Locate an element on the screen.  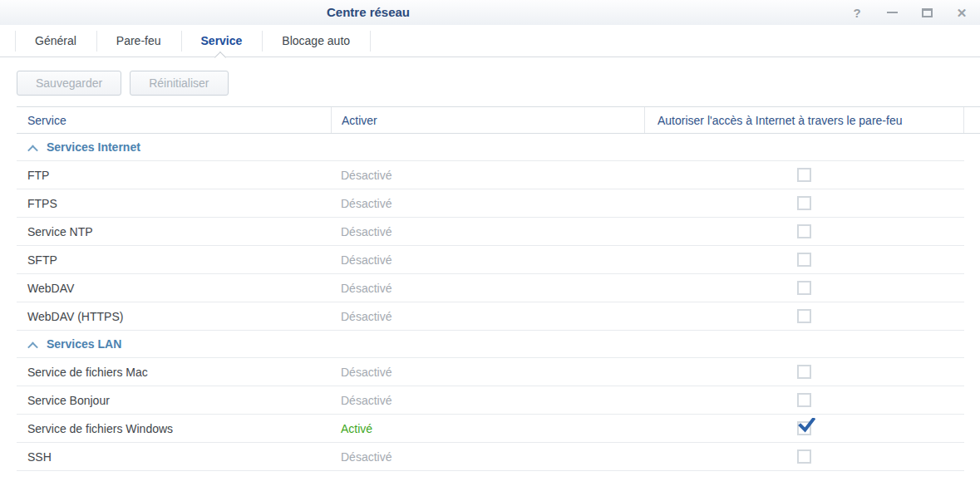
section-row: Services Internet is located at coordinates (490, 148).